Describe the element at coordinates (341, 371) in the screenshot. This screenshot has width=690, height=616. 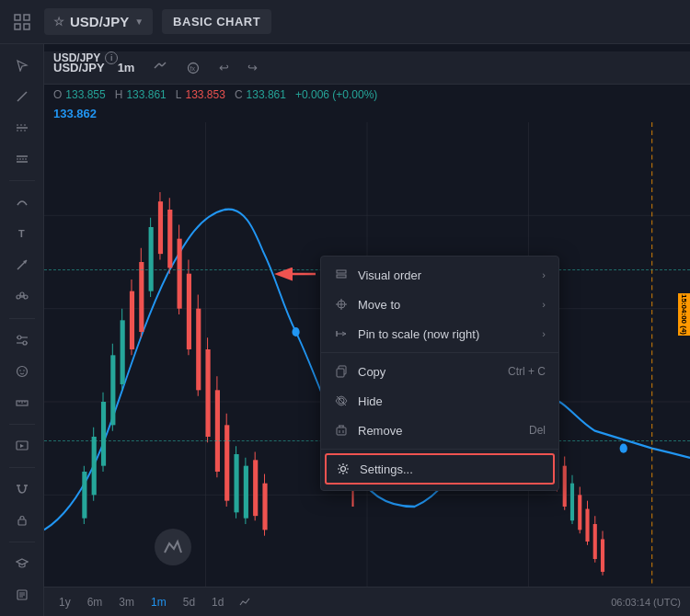
I see `copy-icon` at that location.